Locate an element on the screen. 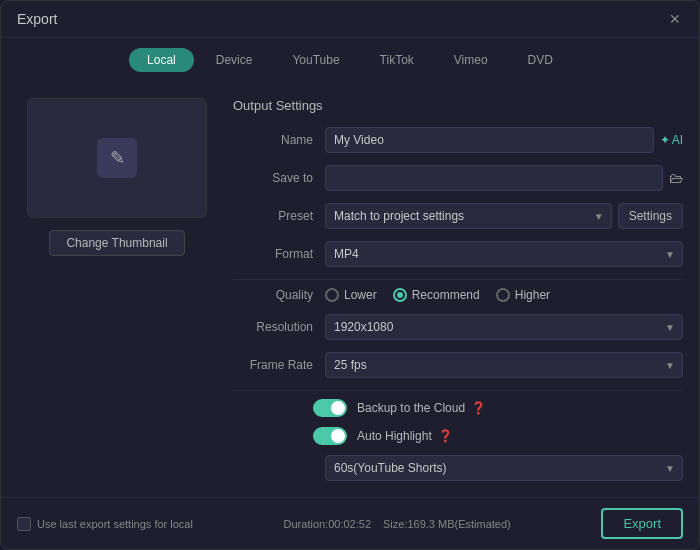 Image resolution: width=700 pixels, height=550 pixels. backup-help-icon: ❓ is located at coordinates (478, 408).